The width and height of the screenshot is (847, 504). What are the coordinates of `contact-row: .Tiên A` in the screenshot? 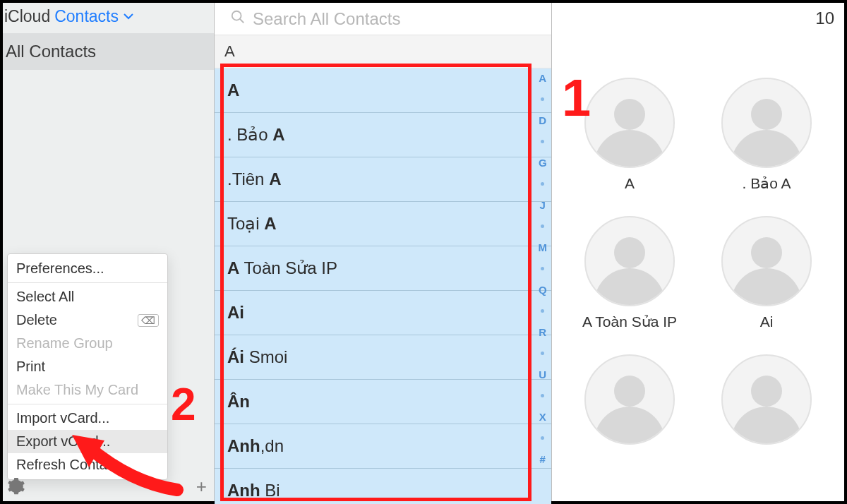 It's located at (383, 179).